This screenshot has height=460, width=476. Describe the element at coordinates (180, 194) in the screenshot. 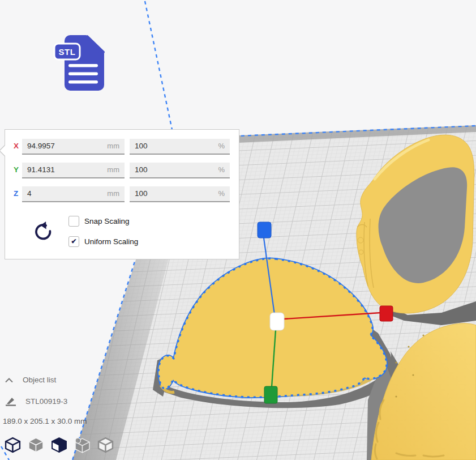

I see `z-percent-field: 100 %` at that location.